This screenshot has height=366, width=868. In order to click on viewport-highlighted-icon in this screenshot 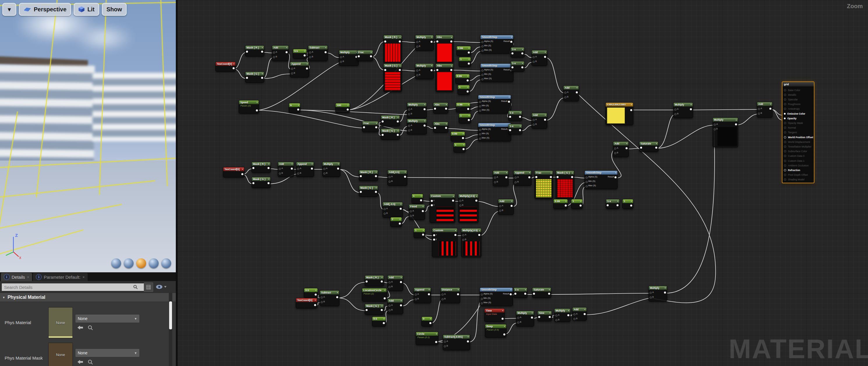, I will do `click(141, 263)`.